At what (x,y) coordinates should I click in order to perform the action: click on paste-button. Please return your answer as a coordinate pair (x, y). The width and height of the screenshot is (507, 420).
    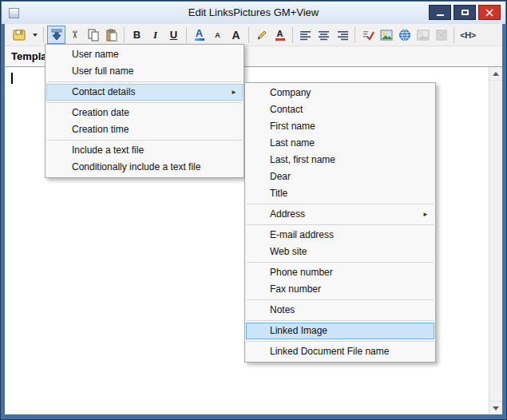
    Looking at the image, I should click on (112, 35).